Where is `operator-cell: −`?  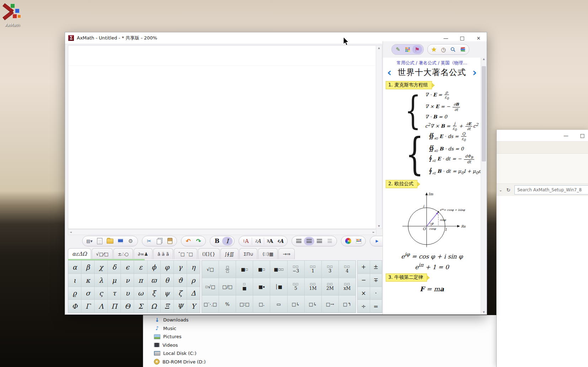
operator-cell: − is located at coordinates (364, 280).